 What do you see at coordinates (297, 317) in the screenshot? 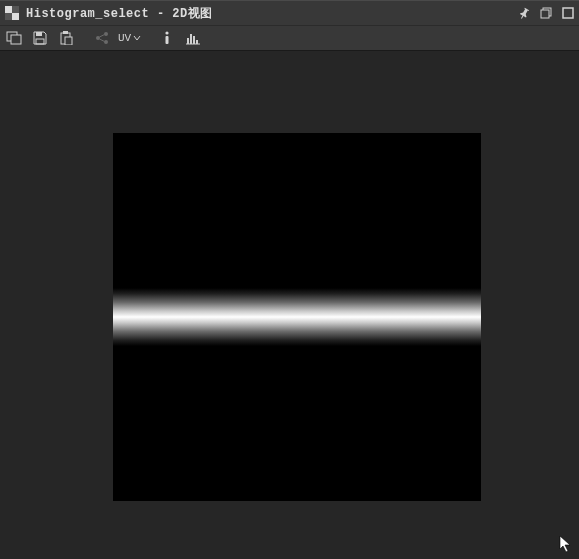
I see `gradient-stripe` at bounding box center [297, 317].